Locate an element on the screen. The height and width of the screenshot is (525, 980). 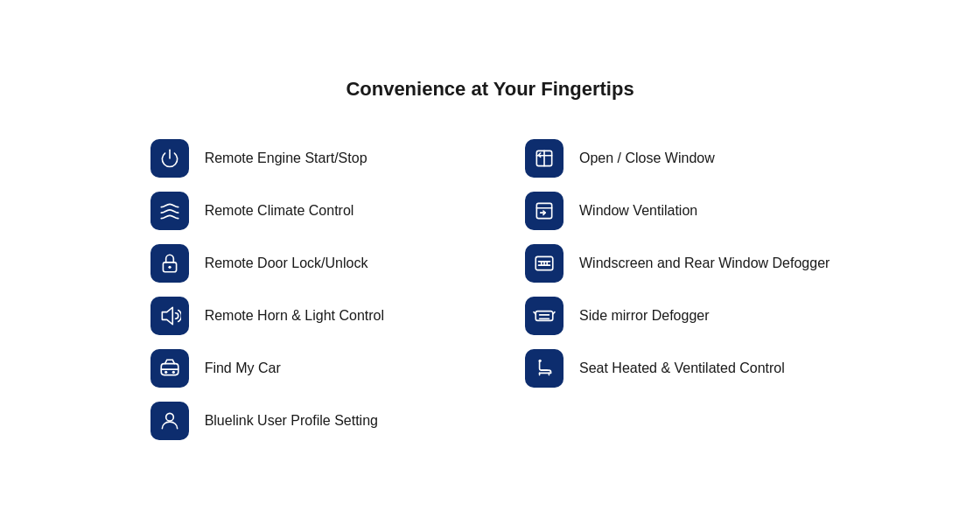
feature-door-lock: Remote Door Lock/Unlock is located at coordinates (303, 263).